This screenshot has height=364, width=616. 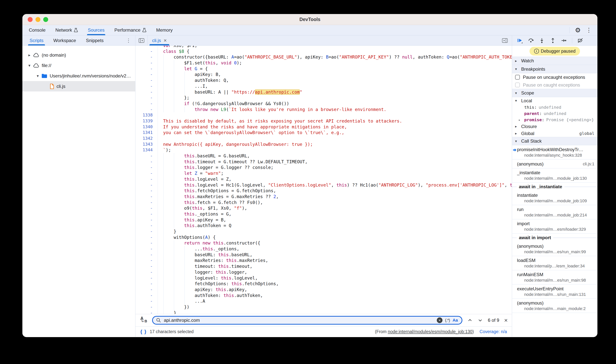 I want to click on regex-toggle: (.*), so click(x=448, y=320).